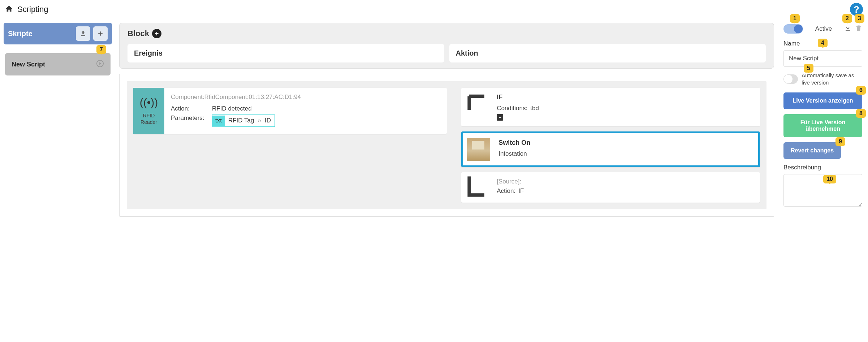 This screenshot has width=868, height=342. I want to click on name-section: Name 4, so click(823, 53).